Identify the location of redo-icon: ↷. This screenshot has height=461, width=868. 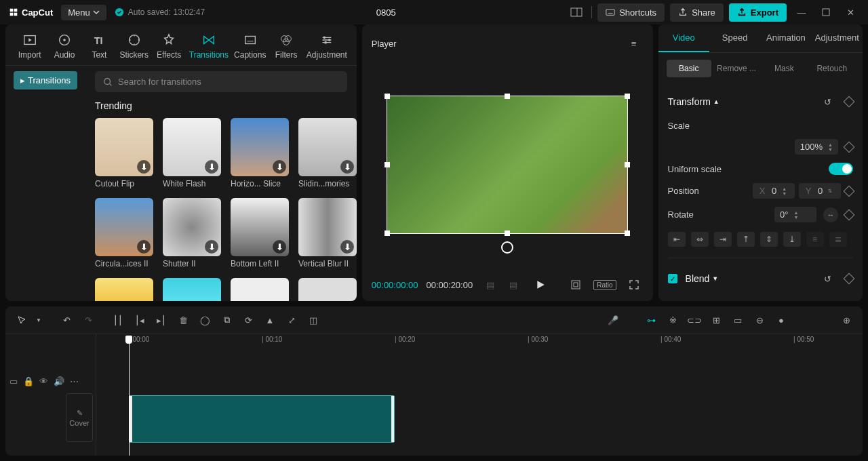
(88, 320).